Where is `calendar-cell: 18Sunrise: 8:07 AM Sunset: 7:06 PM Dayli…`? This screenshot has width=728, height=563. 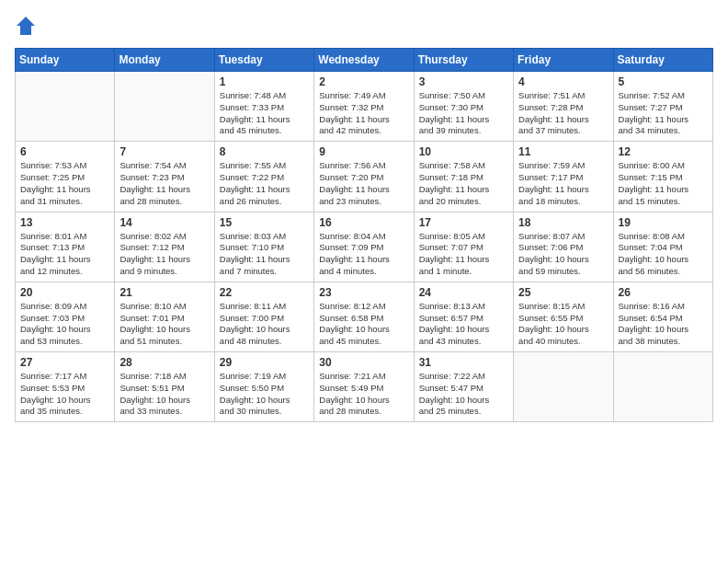
calendar-cell: 18Sunrise: 8:07 AM Sunset: 7:06 PM Dayli… is located at coordinates (563, 247).